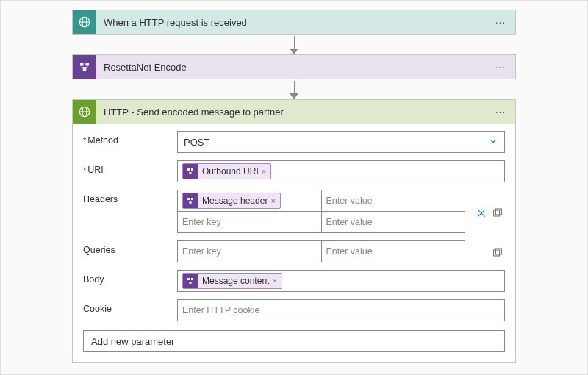 Image resolution: width=588 pixels, height=375 pixels. I want to click on field-body: Body Message content ×, so click(294, 281).